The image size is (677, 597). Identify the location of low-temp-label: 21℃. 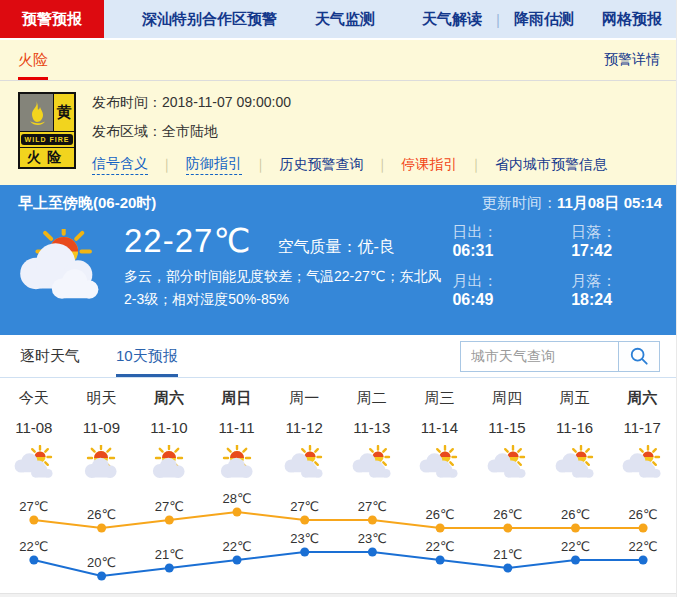
(508, 554).